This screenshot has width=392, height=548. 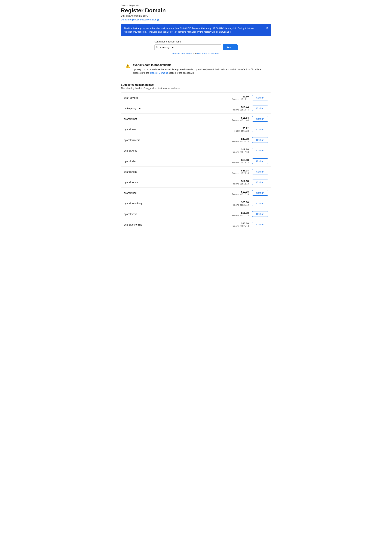 I want to click on domain-row: cyansky.media$32.18Renews at $32.18Confi…, so click(x=196, y=140).